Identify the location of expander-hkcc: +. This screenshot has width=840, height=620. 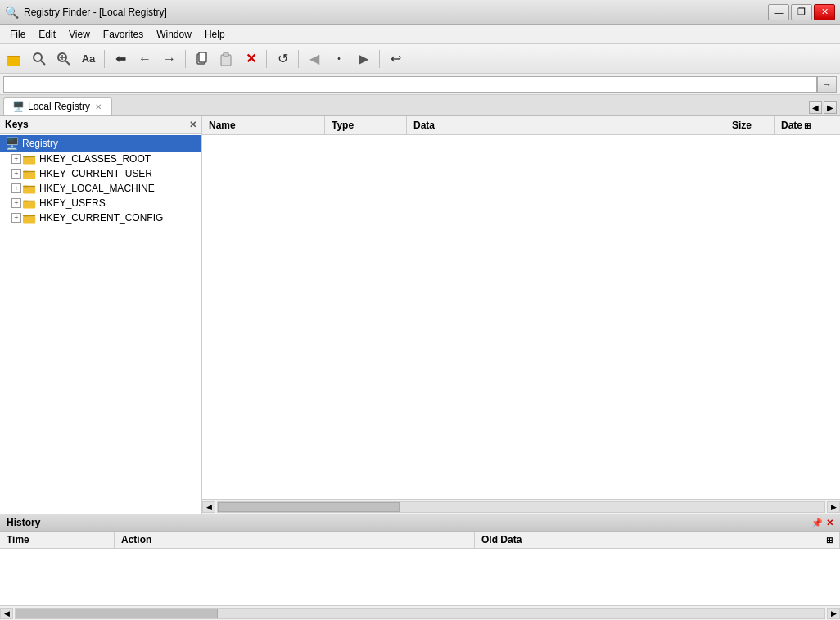
(16, 218).